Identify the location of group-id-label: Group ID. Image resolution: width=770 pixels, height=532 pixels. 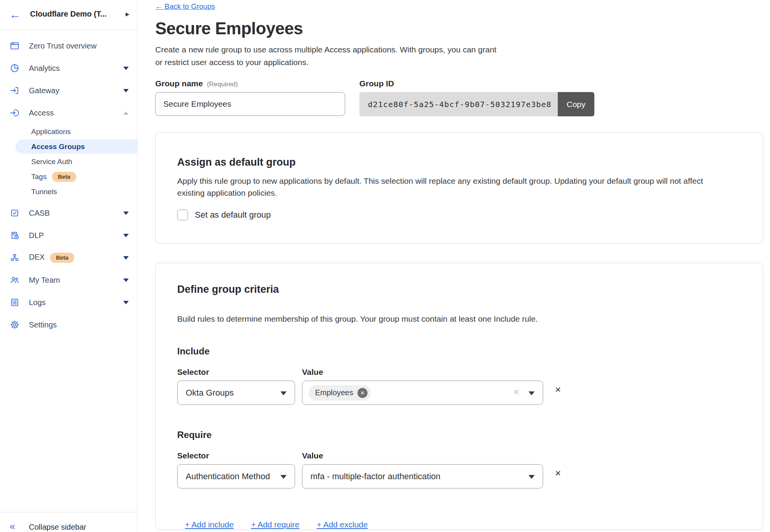
(377, 83).